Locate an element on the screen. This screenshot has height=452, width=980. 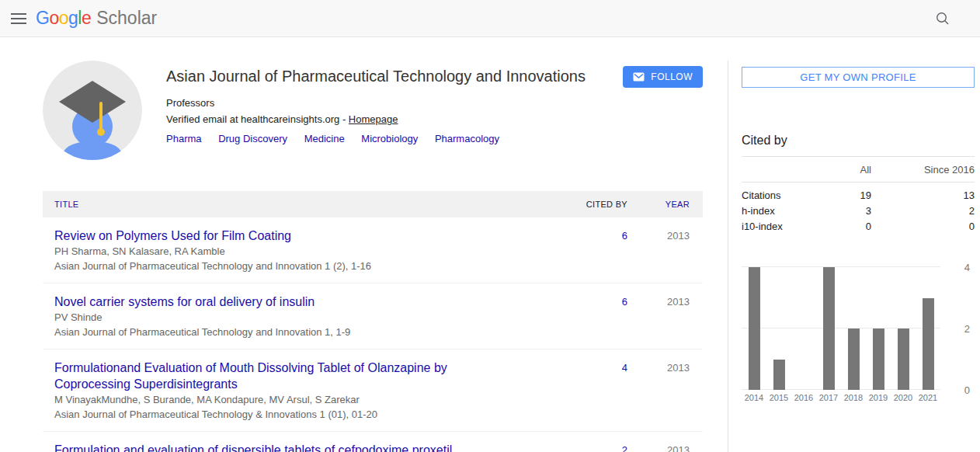
follow-button: FOLLOW is located at coordinates (663, 77).